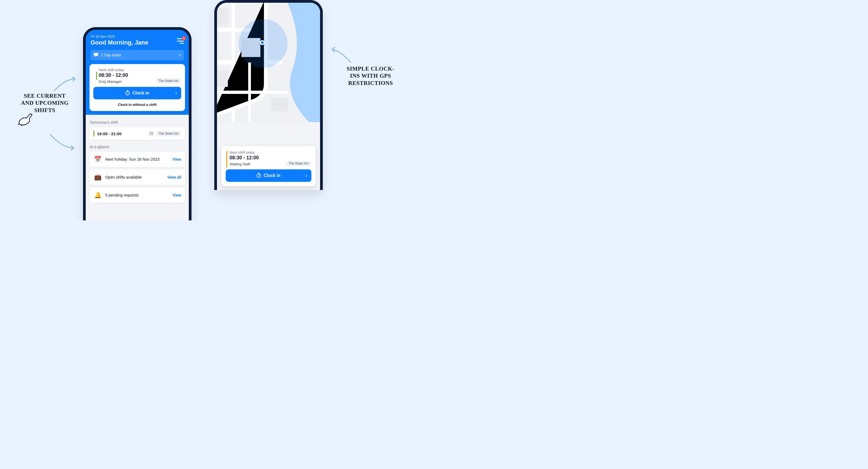 This screenshot has height=469, width=868. I want to click on map-next-shift-label: Next shift today, so click(270, 152).